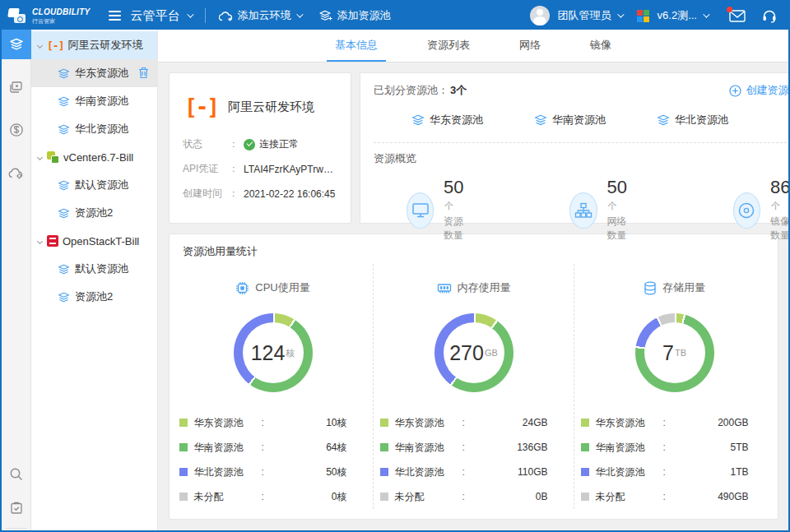  What do you see at coordinates (260, 16) in the screenshot?
I see `add-cloud-env-button: 添加云环境` at bounding box center [260, 16].